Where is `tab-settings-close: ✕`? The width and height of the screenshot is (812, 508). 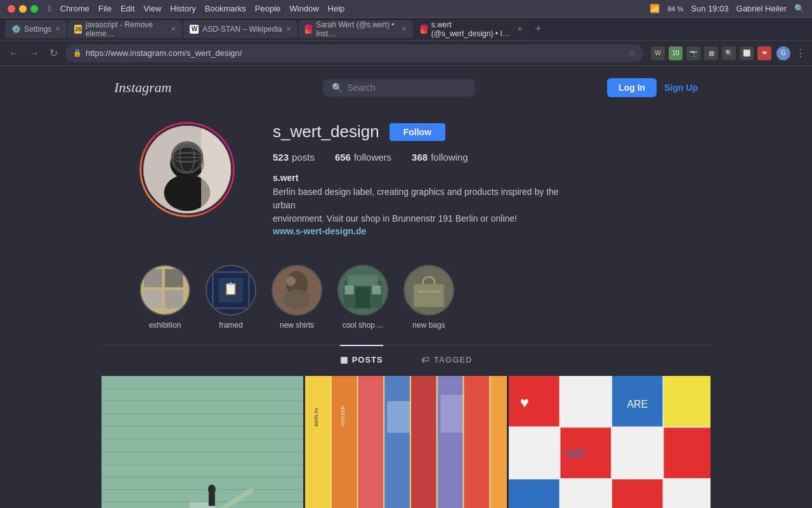
tab-settings-close: ✕ is located at coordinates (58, 29).